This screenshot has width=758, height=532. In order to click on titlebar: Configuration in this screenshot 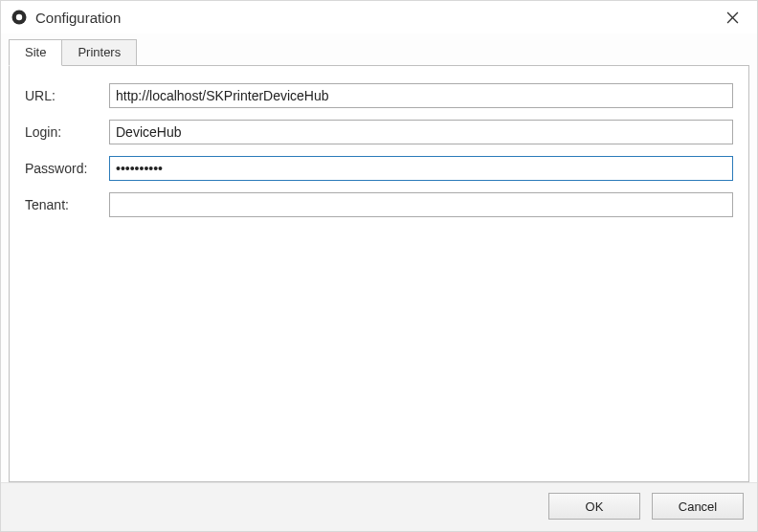, I will do `click(379, 17)`.